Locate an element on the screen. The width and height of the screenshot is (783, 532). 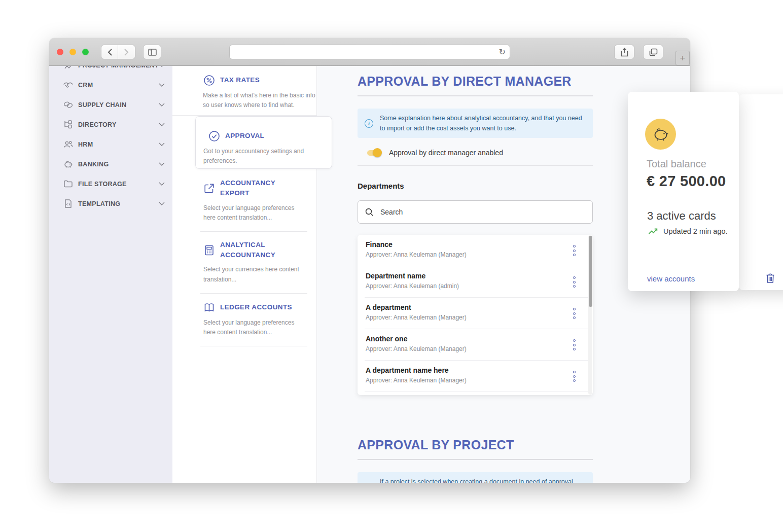
sidebar-item-crm: CRM is located at coordinates (111, 85).